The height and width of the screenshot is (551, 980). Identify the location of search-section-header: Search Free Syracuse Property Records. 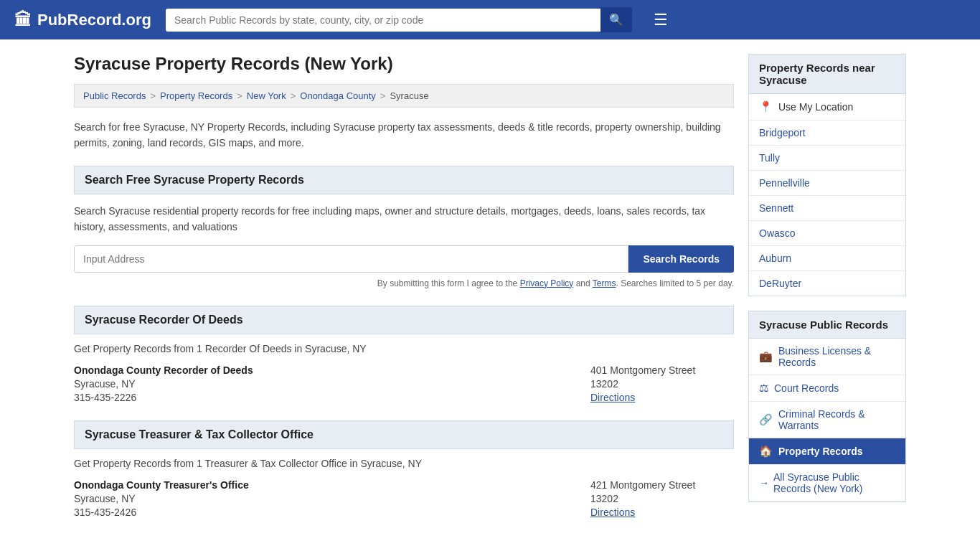
(404, 180).